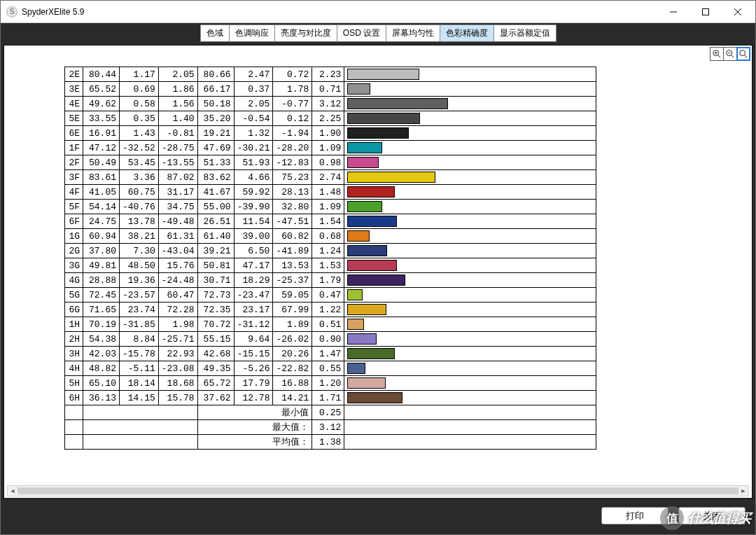 The height and width of the screenshot is (535, 756). I want to click on delta-e-cell: 0.51, so click(328, 325).